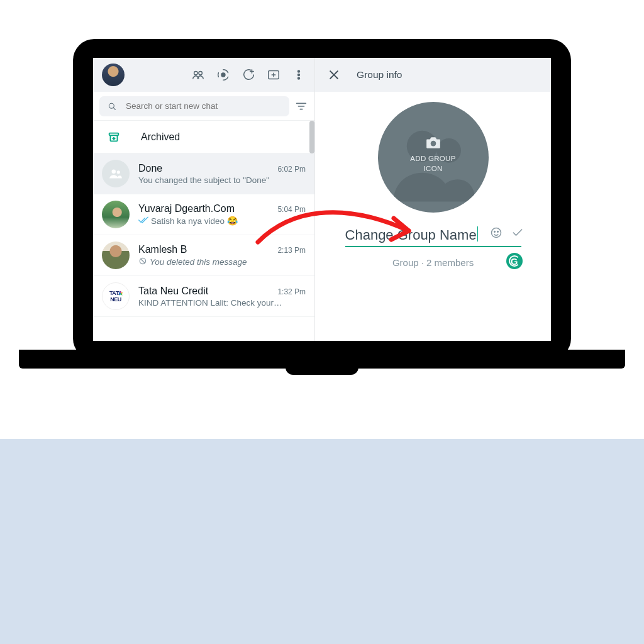  Describe the element at coordinates (274, 75) in the screenshot. I see `new-group-icon` at that location.